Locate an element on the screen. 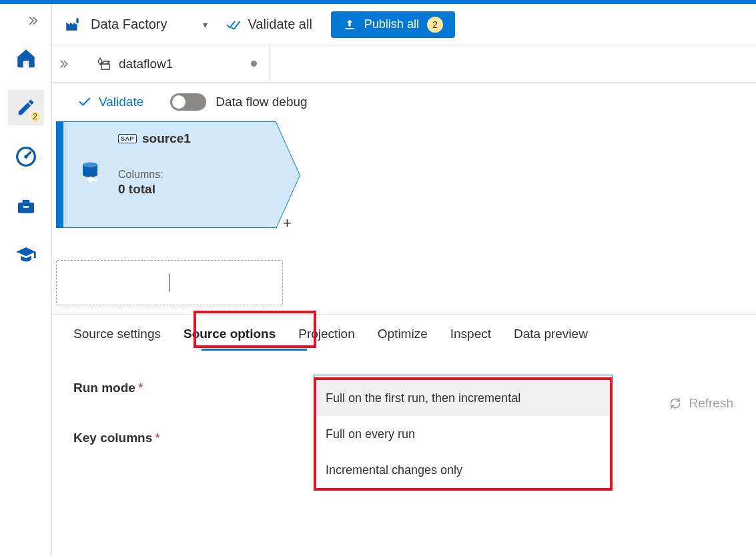 This screenshot has height=556, width=756. debug-toggle is located at coordinates (188, 102).